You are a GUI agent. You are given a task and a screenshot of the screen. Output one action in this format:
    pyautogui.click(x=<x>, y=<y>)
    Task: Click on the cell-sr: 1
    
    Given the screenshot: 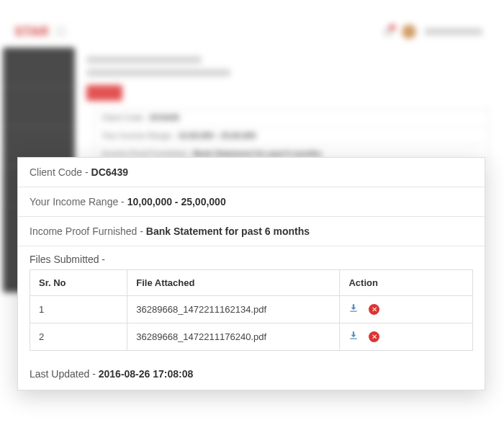 What is the action you would take?
    pyautogui.click(x=79, y=310)
    